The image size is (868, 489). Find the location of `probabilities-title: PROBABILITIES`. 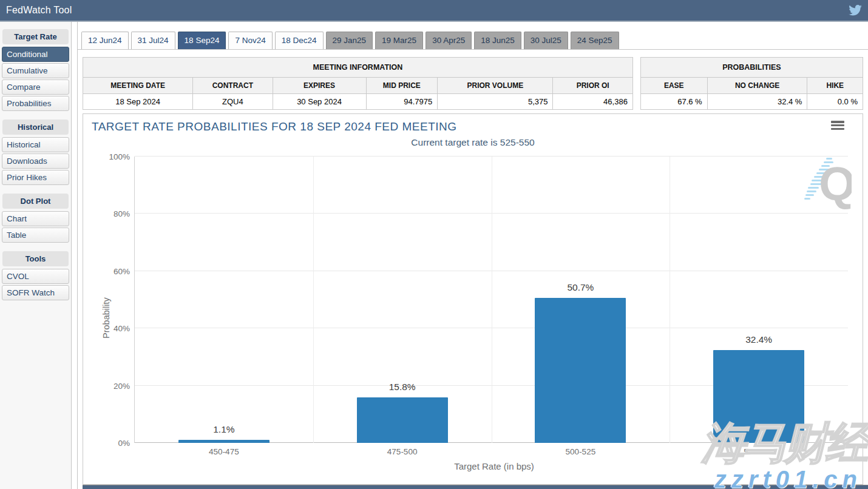

probabilities-title: PROBABILITIES is located at coordinates (751, 68).